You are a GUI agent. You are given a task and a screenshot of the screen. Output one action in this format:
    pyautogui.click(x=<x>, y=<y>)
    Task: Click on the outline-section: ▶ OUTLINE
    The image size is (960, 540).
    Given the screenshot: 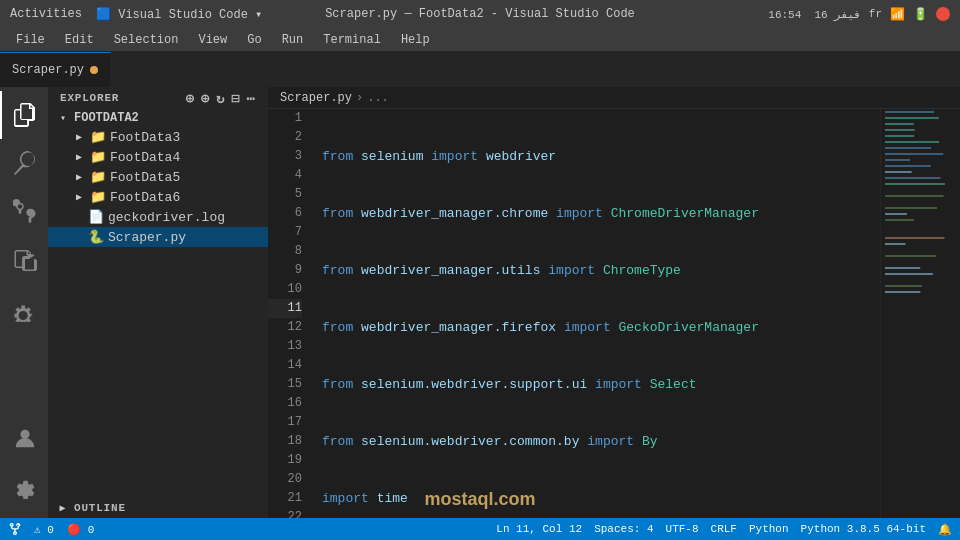 What is the action you would take?
    pyautogui.click(x=158, y=508)
    